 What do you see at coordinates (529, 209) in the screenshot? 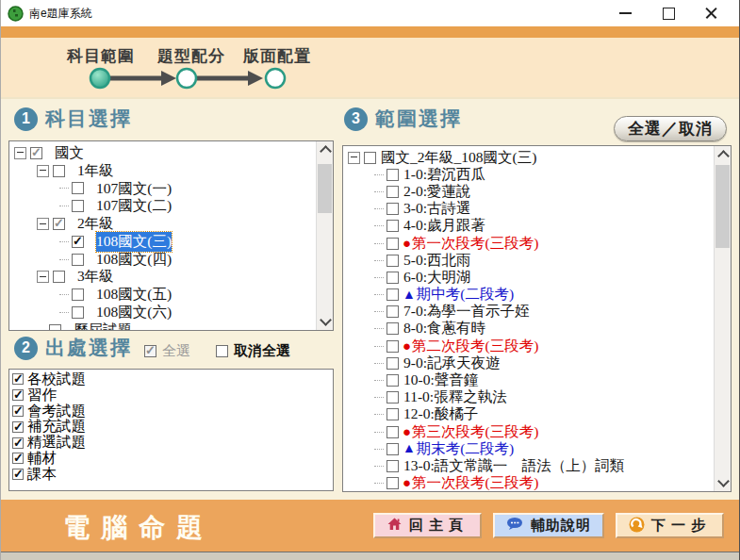
I see `tree-item: 3-0:古詩選` at bounding box center [529, 209].